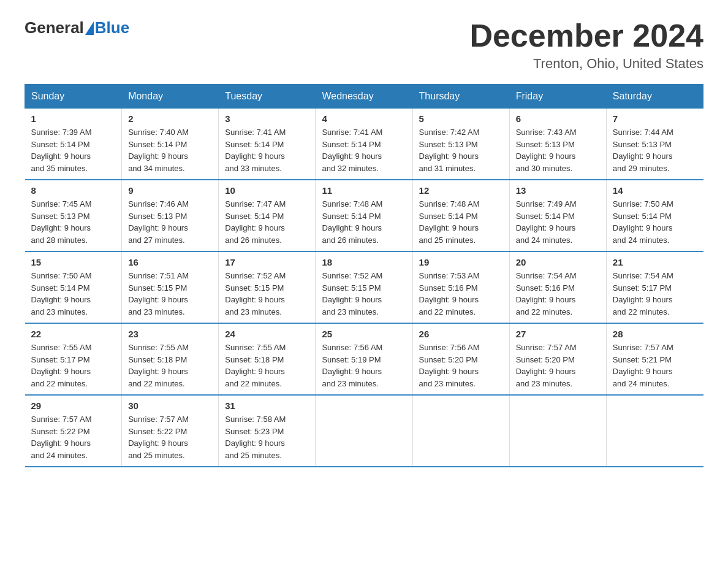 This screenshot has height=563, width=728. I want to click on calendar-cell: 12 Sunrise: 7:48 AMSunset: 5:14 PMDaylig…, so click(461, 216).